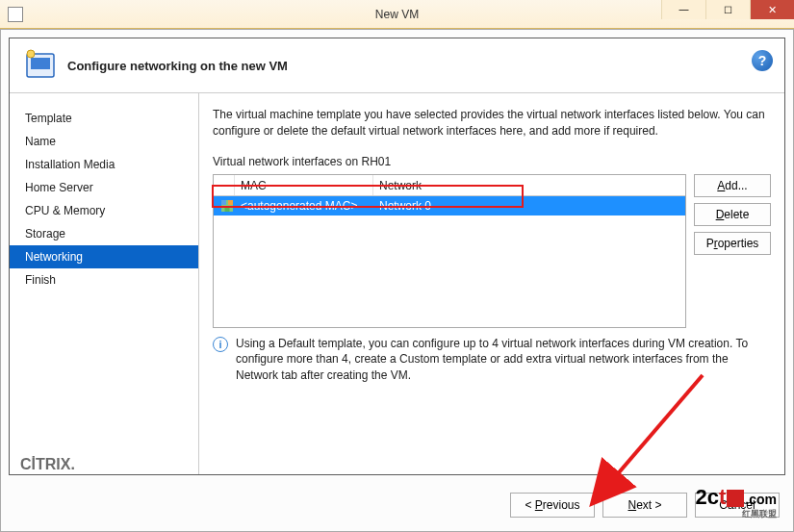  Describe the element at coordinates (728, 10) in the screenshot. I see `maximize-button` at that location.